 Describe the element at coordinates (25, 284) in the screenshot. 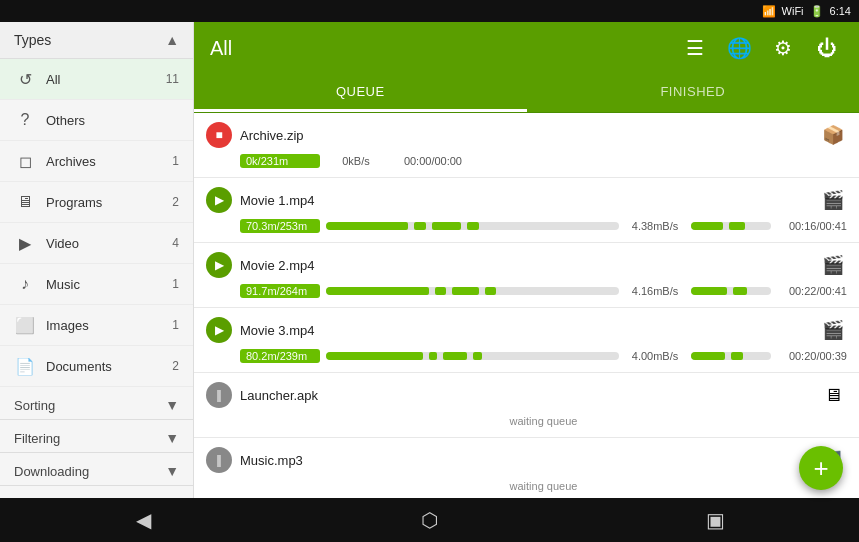

I see `music-icon: ♪` at that location.